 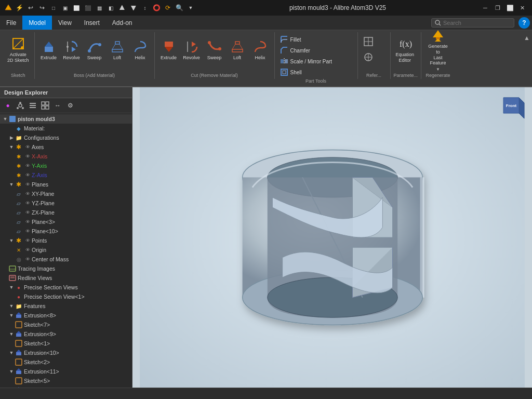 What do you see at coordinates (66, 306) in the screenshot?
I see `tree-features: ▼ 📁 Features` at bounding box center [66, 306].